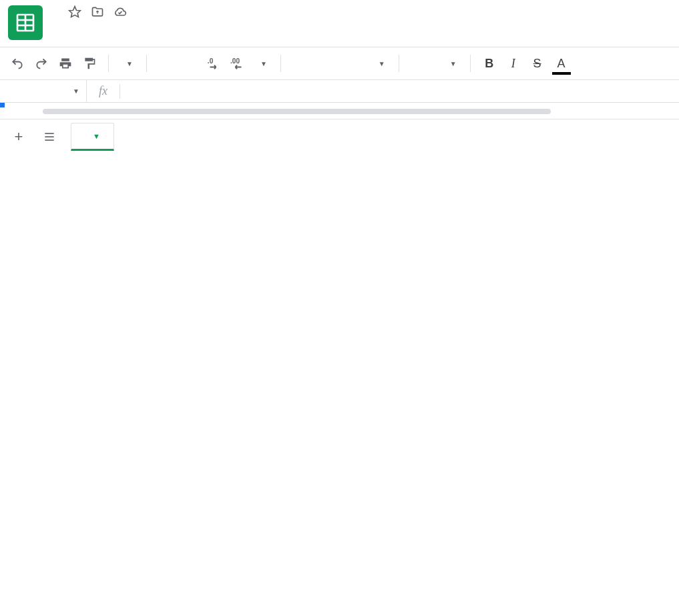 This screenshot has width=679, height=616. What do you see at coordinates (19, 137) in the screenshot?
I see `add-sheet-button: +` at bounding box center [19, 137].